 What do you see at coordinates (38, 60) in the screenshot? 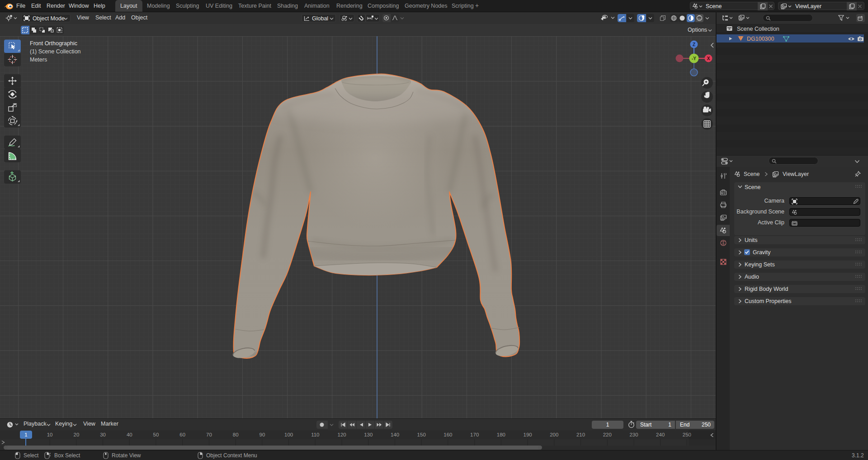
I see `svg-text: Meters` at bounding box center [38, 60].